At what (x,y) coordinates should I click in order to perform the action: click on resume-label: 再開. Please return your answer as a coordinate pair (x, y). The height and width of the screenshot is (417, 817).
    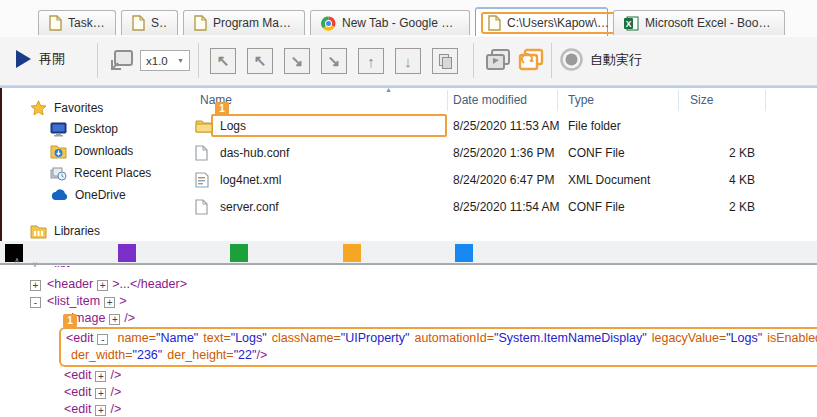
    Looking at the image, I should click on (52, 59).